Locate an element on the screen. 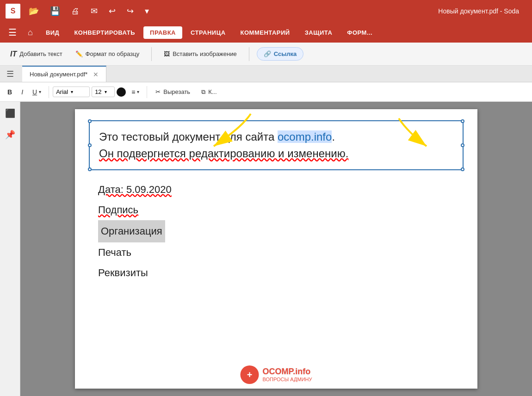 The width and height of the screenshot is (532, 396). font-size-dropdown: ▾ is located at coordinates (105, 92).